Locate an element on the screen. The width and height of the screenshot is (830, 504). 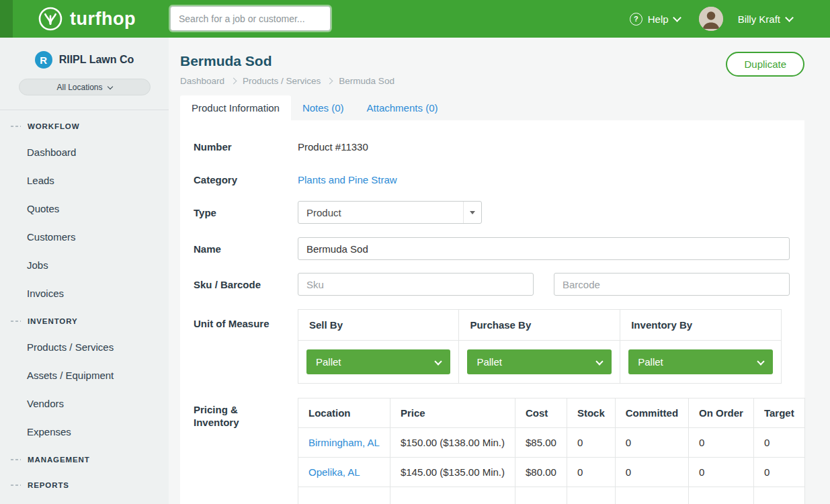
location-link-birmingham: Birmingham, AL is located at coordinates (344, 442).